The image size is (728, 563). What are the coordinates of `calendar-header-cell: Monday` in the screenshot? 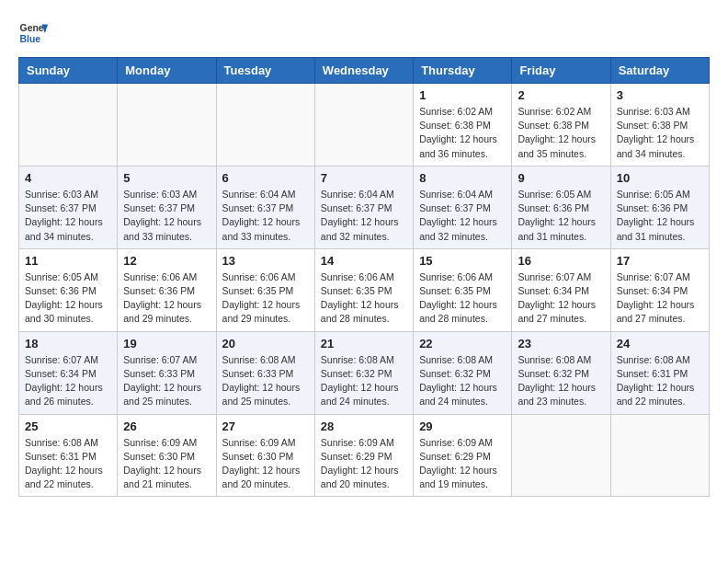 It's located at (167, 71).